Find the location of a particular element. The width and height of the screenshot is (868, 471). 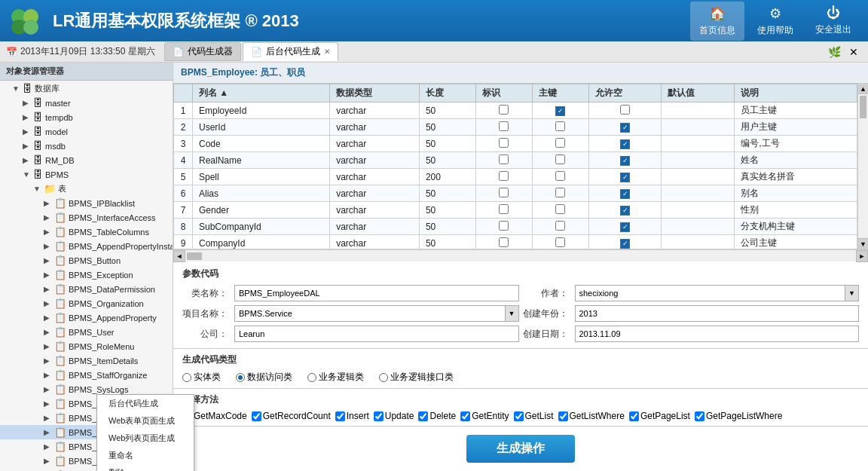

sidebar-item-datapermission: ▶ 📋 BPMS_DataPermission is located at coordinates (86, 289).